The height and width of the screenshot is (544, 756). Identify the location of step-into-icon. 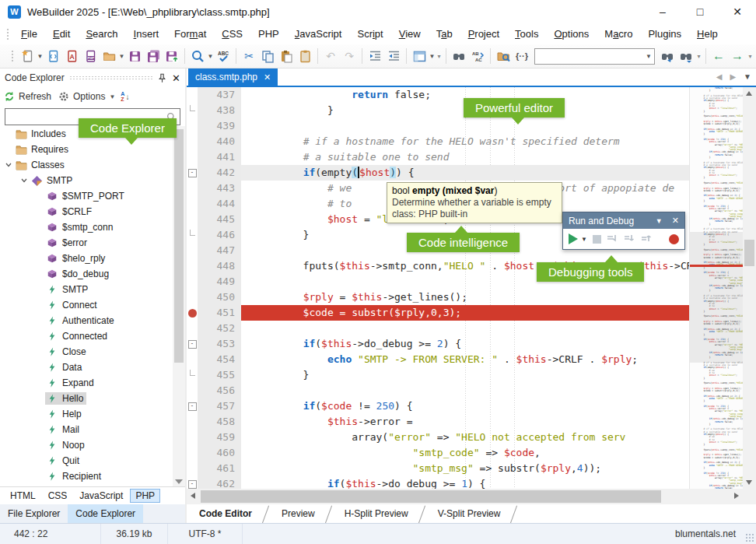
(630, 239).